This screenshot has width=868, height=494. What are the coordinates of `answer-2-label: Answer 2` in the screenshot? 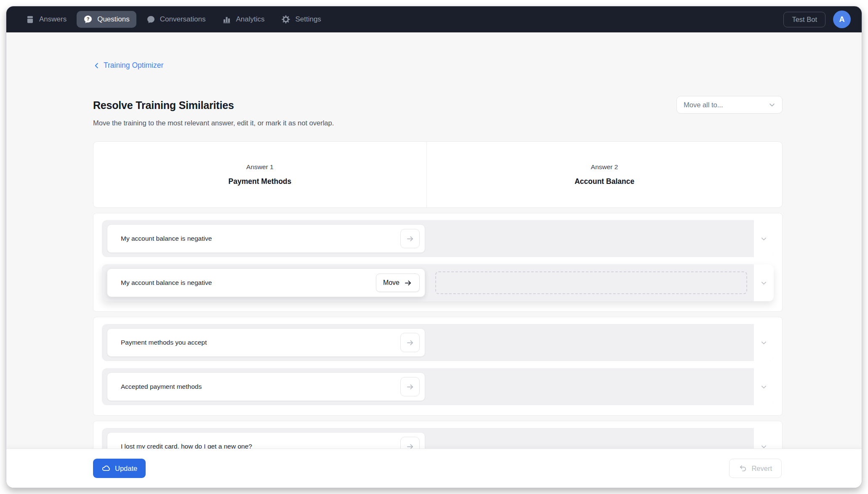 It's located at (604, 167).